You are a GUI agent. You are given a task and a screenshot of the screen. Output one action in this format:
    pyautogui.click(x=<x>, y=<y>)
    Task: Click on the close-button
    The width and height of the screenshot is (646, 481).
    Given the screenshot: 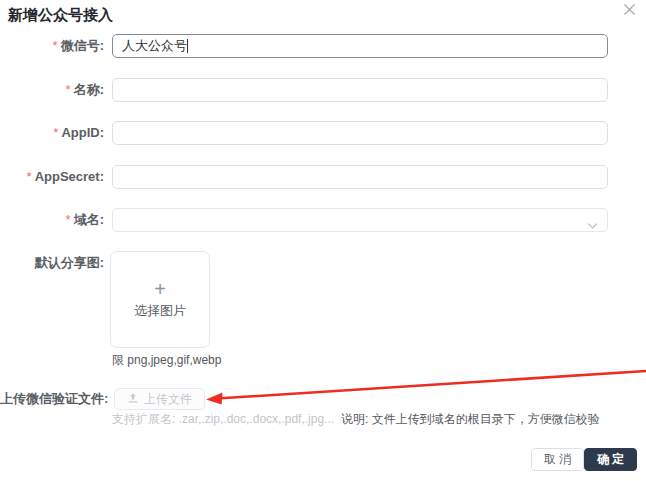 What is the action you would take?
    pyautogui.click(x=629, y=11)
    